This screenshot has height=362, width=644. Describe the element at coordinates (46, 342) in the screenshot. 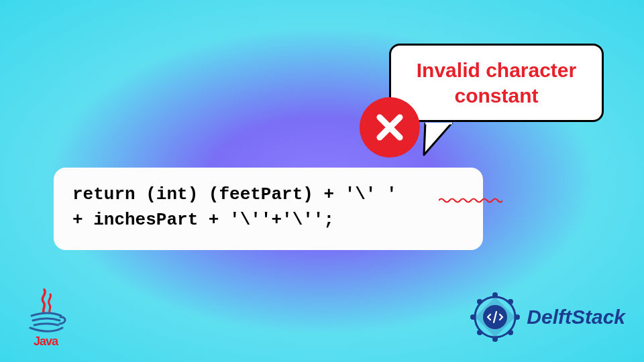

I see `java-logo-text: Java` at that location.